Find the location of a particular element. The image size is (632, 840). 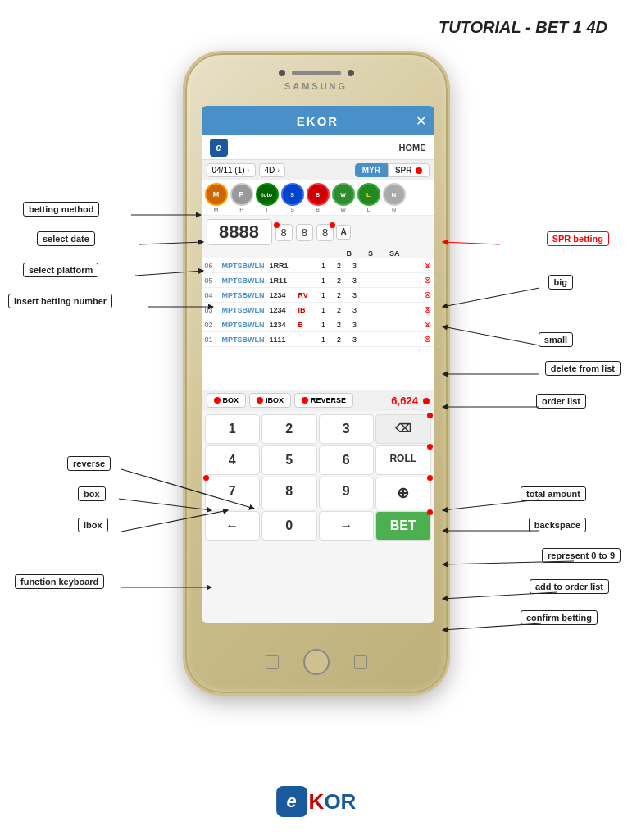

ekor-e-icon: e is located at coordinates (292, 801).